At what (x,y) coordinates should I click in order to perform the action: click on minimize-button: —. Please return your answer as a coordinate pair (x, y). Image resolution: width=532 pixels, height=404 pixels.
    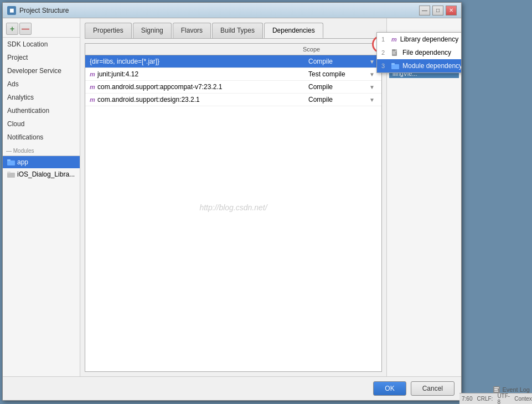
    Looking at the image, I should click on (425, 11).